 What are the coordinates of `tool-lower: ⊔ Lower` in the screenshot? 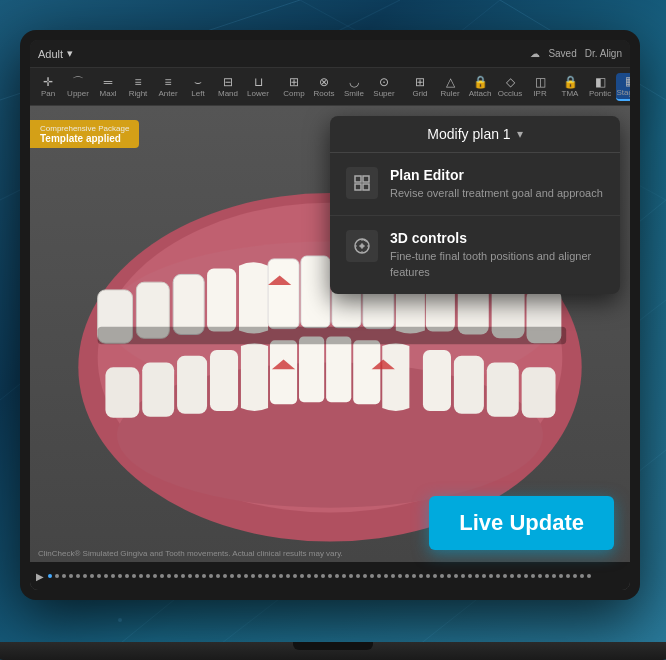 It's located at (258, 87).